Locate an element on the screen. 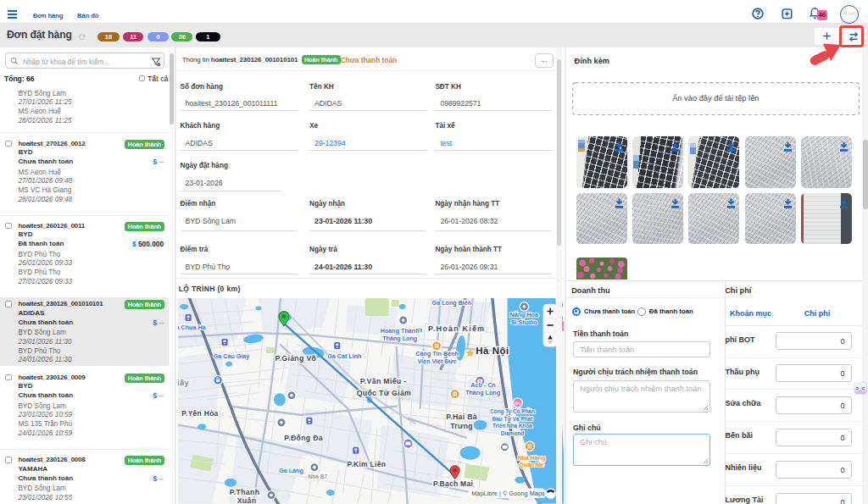  svg-text: P.Hai Bà is located at coordinates (461, 418).